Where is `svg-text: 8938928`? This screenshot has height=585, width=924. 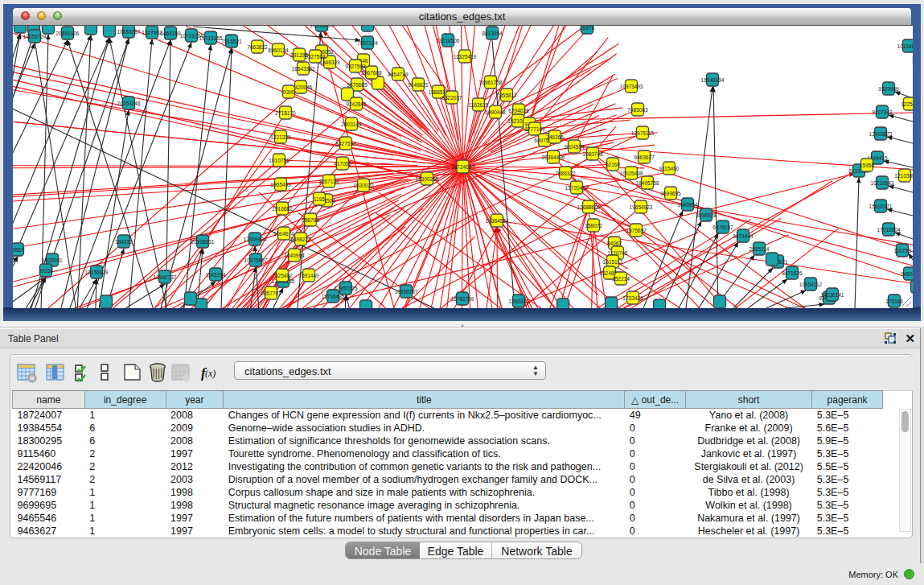
svg-text: 8938928 is located at coordinates (706, 216).